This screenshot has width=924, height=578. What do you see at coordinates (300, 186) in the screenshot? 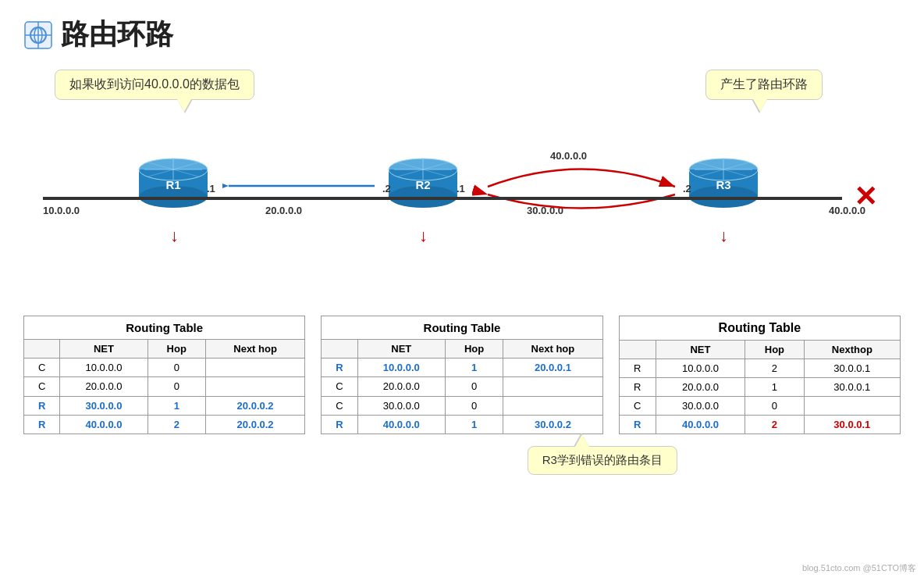
I see `arrow-left-blue` at bounding box center [300, 186].